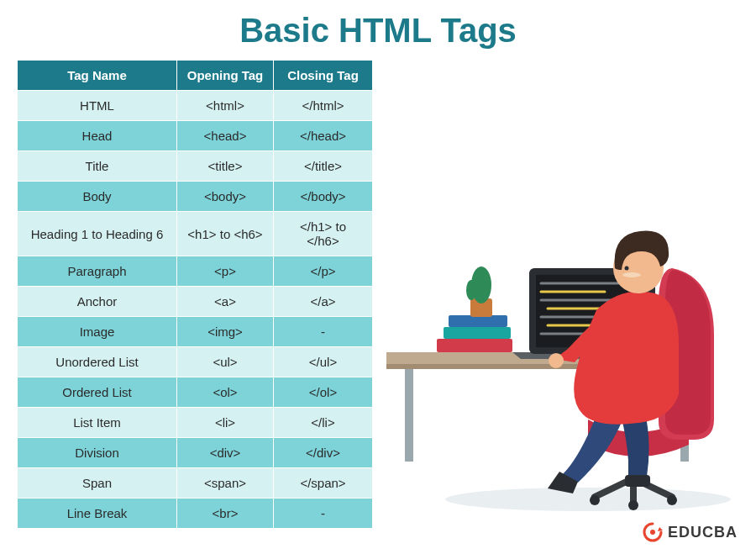  Describe the element at coordinates (323, 393) in the screenshot. I see `cell-closing-tag: </ol>` at that location.